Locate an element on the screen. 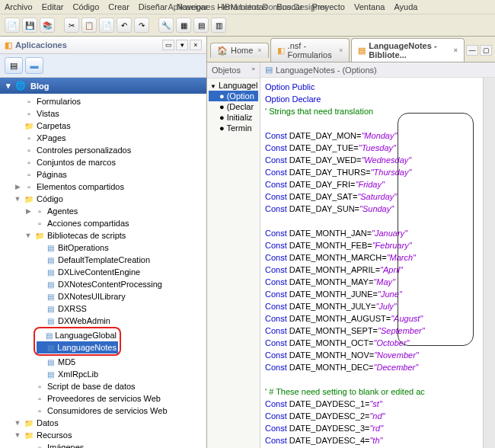 This screenshot has width=495, height=448. code-line: Const DATE_DAYDESC_4="th" is located at coordinates (372, 440).